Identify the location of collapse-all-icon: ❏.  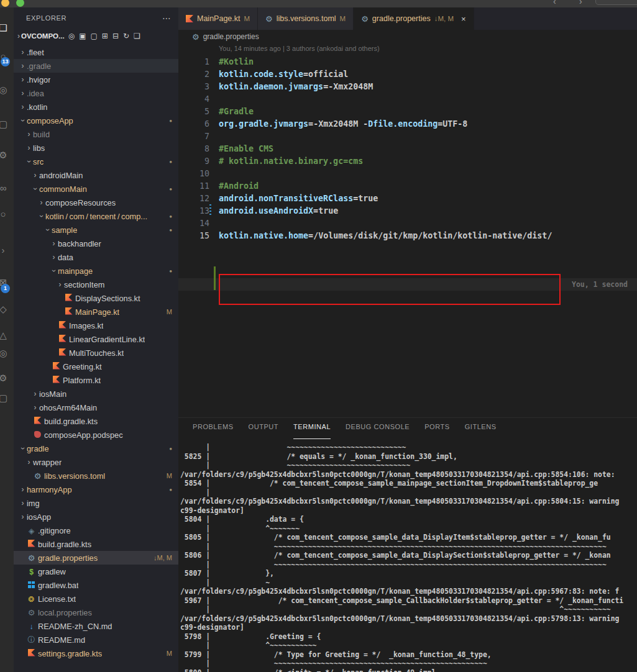
(137, 36).